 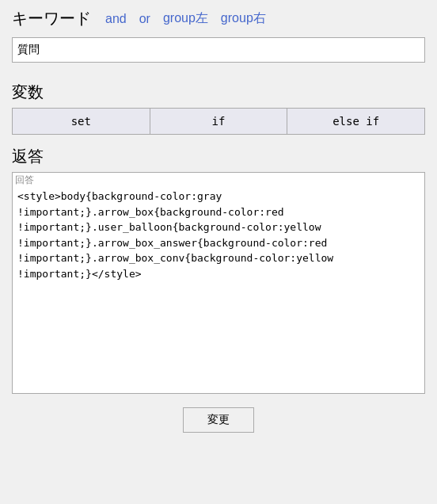 I want to click on set-button: set, so click(x=82, y=121).